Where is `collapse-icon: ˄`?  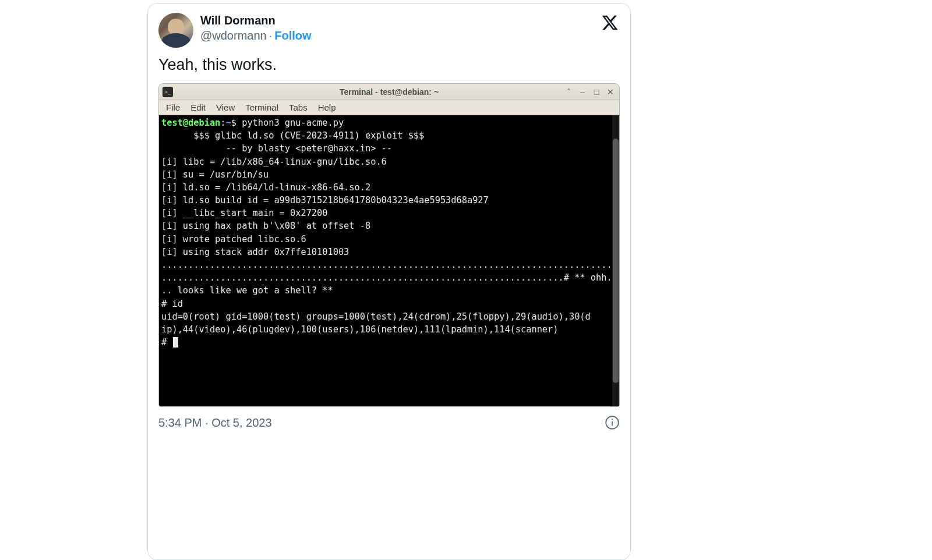
collapse-icon: ˄ is located at coordinates (569, 92).